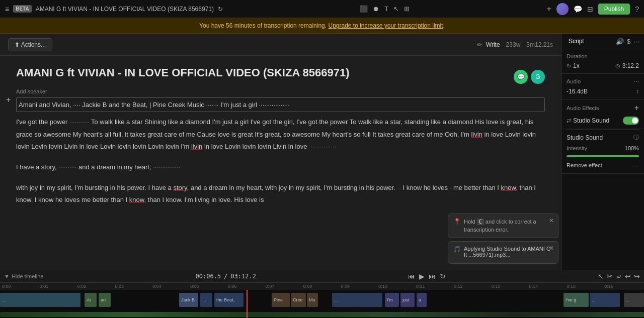  I want to click on intensity-bar, so click(603, 156).